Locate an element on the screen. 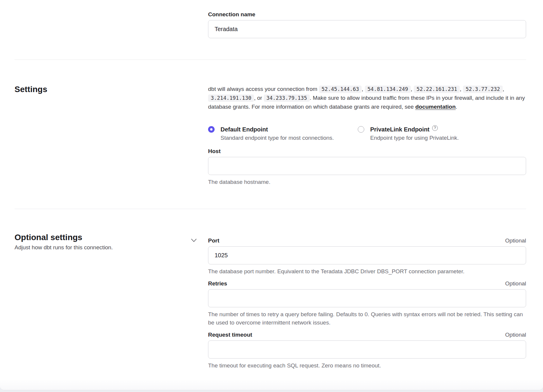 This screenshot has width=543, height=392. radio-selected-icon is located at coordinates (211, 129).